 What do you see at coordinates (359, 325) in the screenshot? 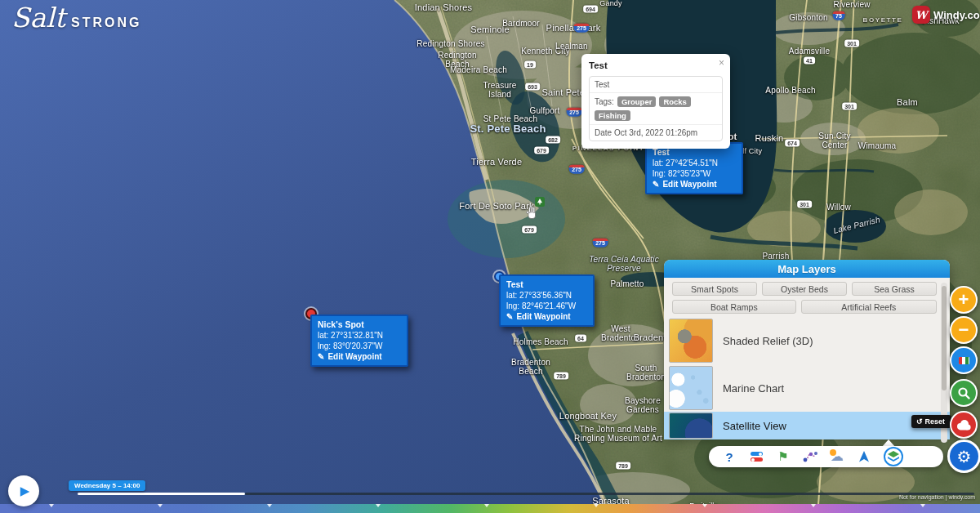
I see `waypoint-title: Nick's Spot` at bounding box center [359, 325].